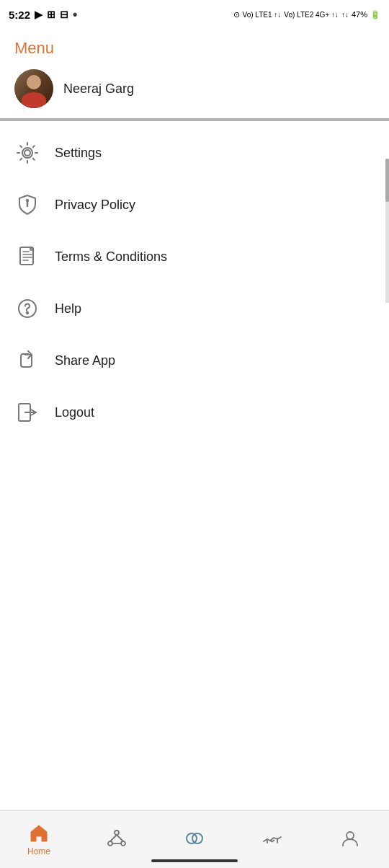 This screenshot has height=868, width=389. What do you see at coordinates (236, 14) in the screenshot?
I see `wifi-icon: ⊙` at bounding box center [236, 14].